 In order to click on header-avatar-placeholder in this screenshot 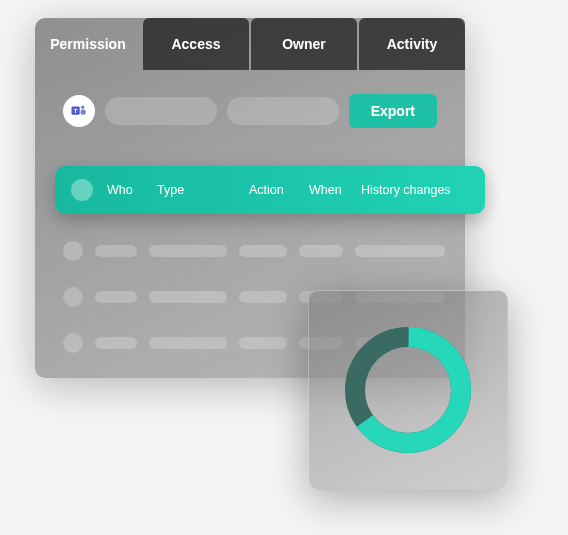, I will do `click(82, 190)`.